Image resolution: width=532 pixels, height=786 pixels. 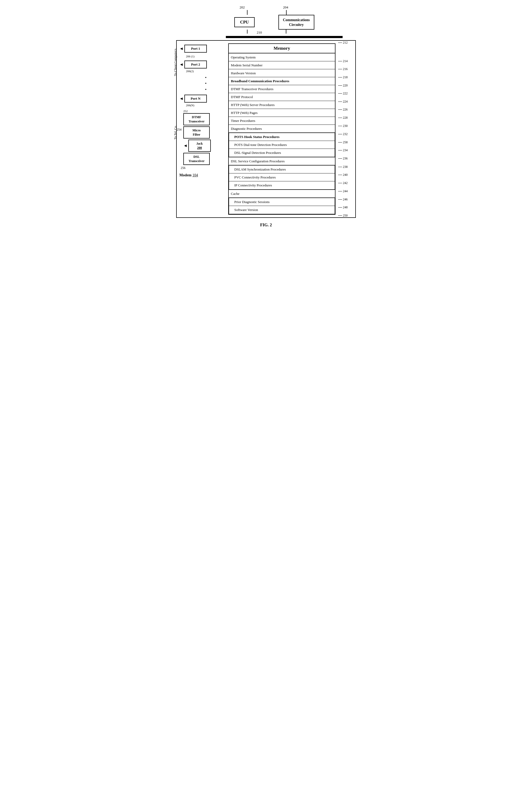 What do you see at coordinates (343, 86) in the screenshot?
I see `ref-220-label: 220` at bounding box center [343, 86].